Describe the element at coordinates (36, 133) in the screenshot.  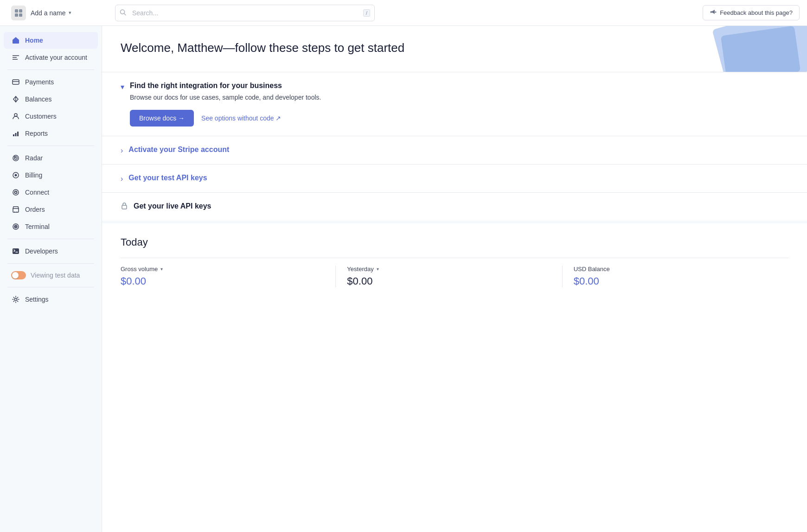
I see `sidebar-reports-label: Reports` at that location.